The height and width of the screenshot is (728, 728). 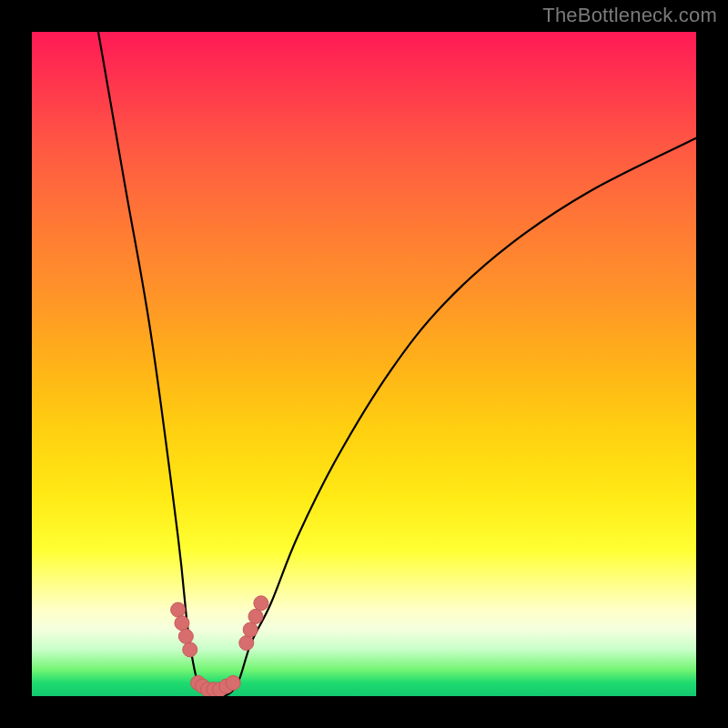 What do you see at coordinates (630, 15) in the screenshot?
I see `watermark-text: TheBottleneck.com` at bounding box center [630, 15].